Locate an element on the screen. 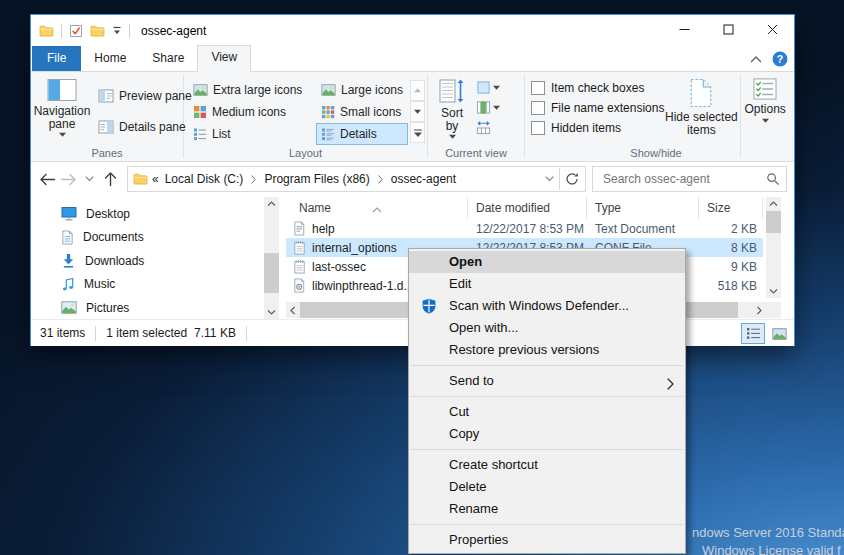 The height and width of the screenshot is (555, 844). collapse-ribbon-icon is located at coordinates (756, 59).